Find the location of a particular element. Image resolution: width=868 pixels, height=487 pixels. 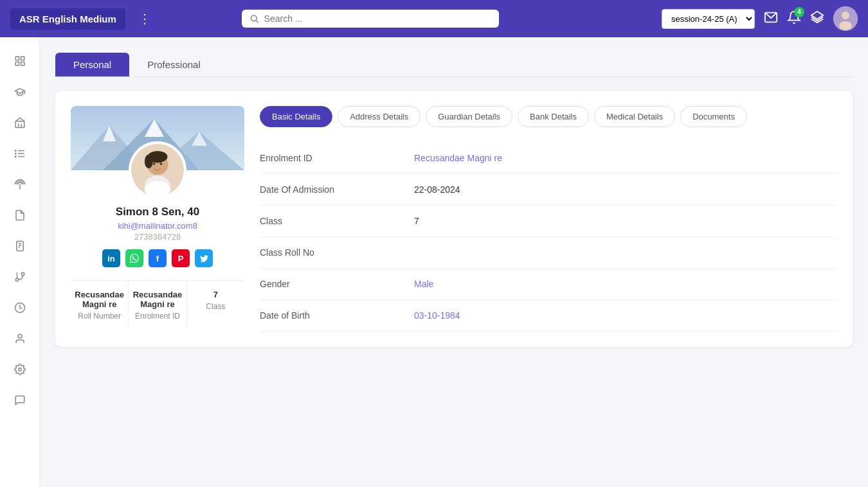

profile-phone: 2738364728 is located at coordinates (158, 236).